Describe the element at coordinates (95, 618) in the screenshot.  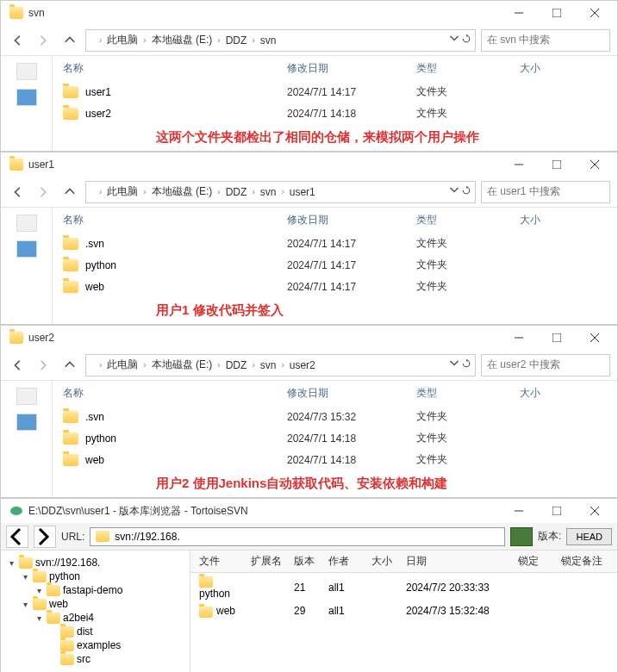
I see `tree-node: ▾ a2bei4` at that location.